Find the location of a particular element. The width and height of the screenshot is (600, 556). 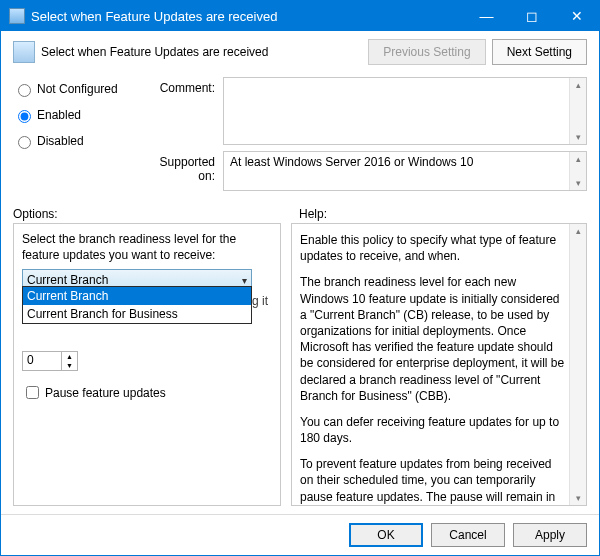

help-heading: Help: is located at coordinates (439, 214).